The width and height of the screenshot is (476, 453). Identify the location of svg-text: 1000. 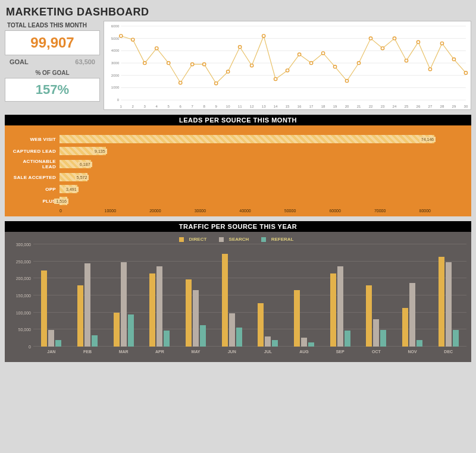
(115, 88).